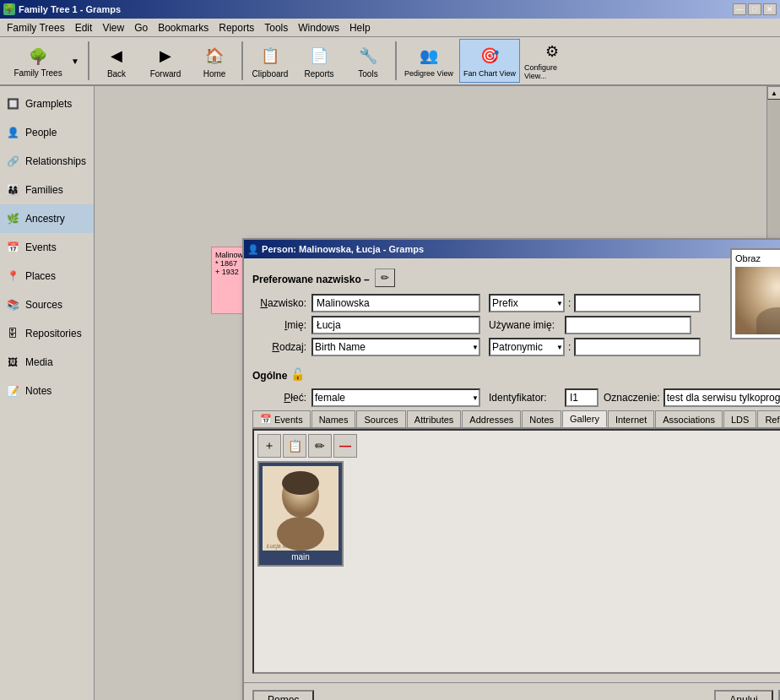 This screenshot has width=780, height=700. I want to click on dialog-title-bar: 👤 Person: Malinowska, Łucja - Gramps ✕, so click(512, 249).